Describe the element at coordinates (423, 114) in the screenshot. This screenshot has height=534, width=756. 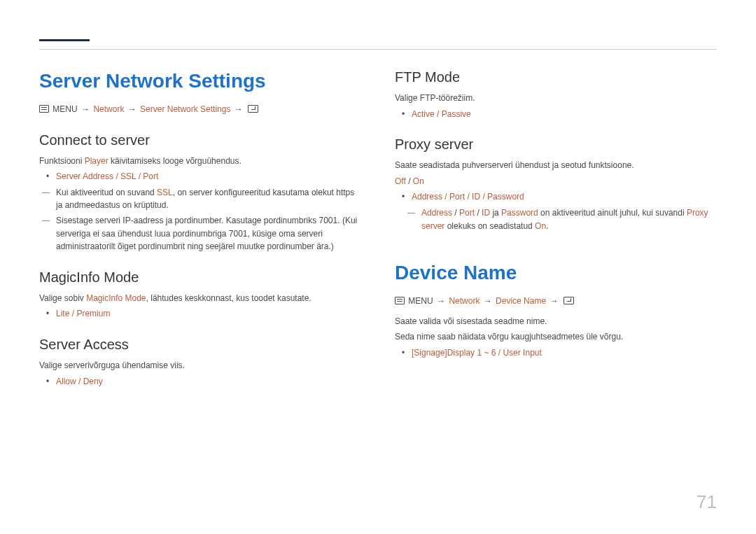
I see `opt: Active` at that location.